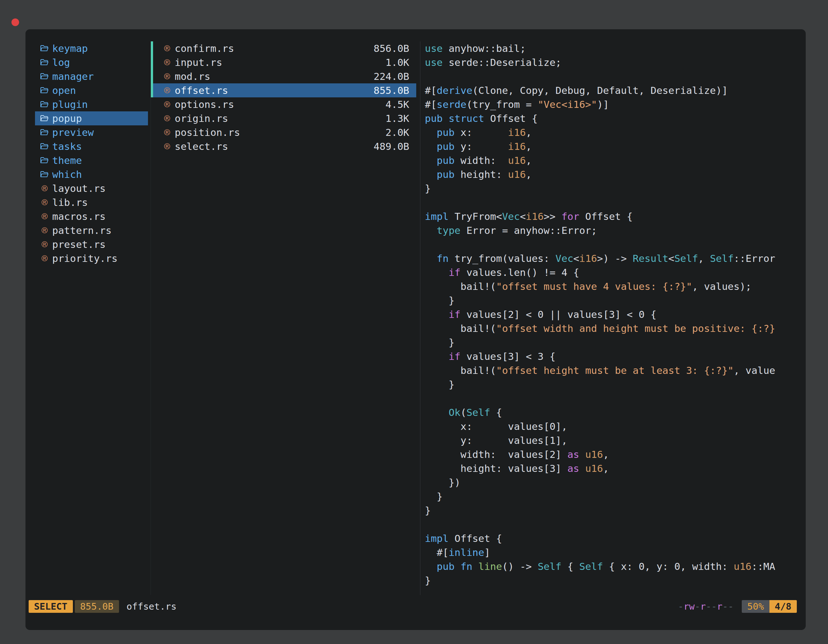  Describe the element at coordinates (91, 216) in the screenshot. I see `file-item: ®macros.rs` at that location.